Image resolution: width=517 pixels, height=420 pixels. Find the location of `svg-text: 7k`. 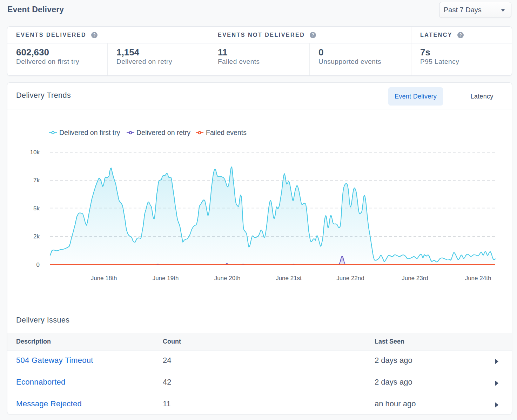

svg-text: 7k is located at coordinates (36, 180).